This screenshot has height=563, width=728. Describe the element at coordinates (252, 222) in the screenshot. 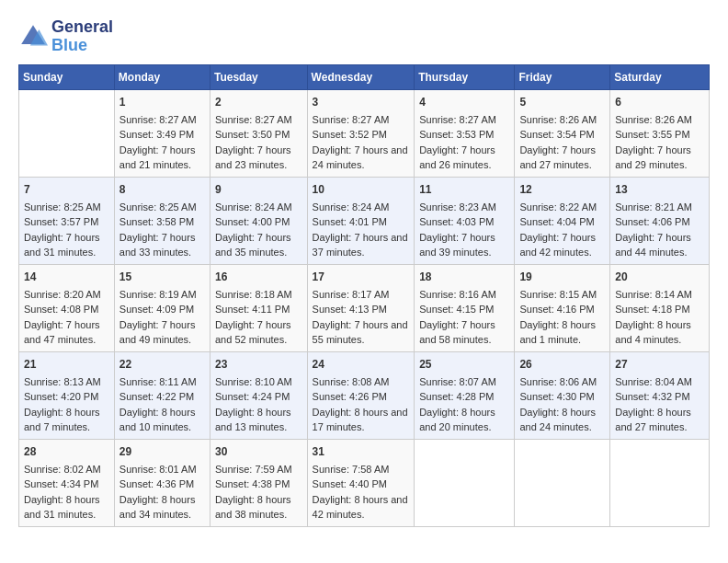

I see `sunset: Sunset: 4:00 PM` at that location.